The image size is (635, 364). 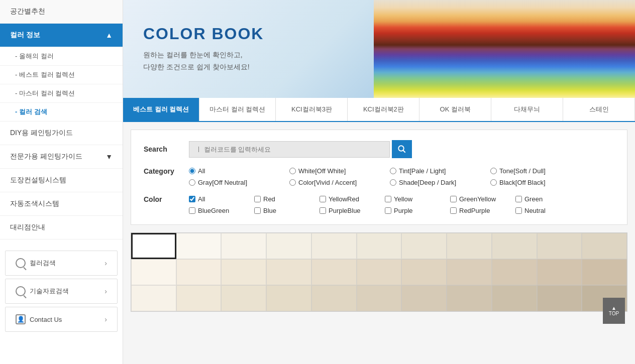 I want to click on tab-ok-color: OK 컬러북, so click(x=455, y=109).